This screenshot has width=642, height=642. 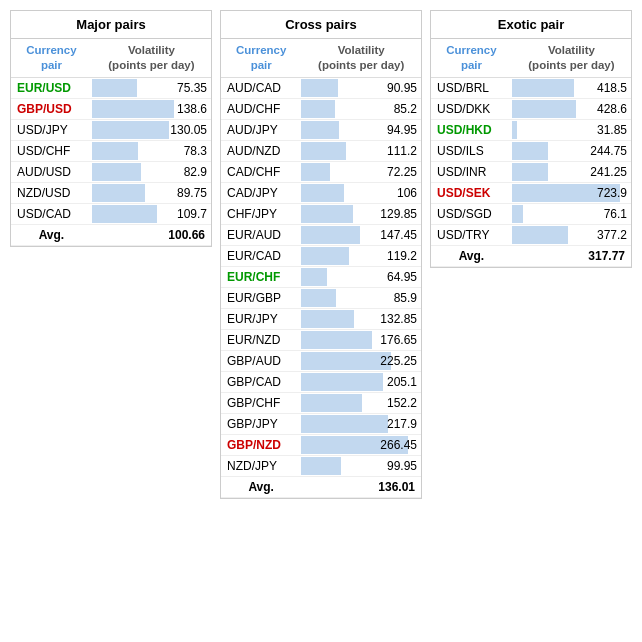 I want to click on pair-cell: CHF/JPY, so click(x=261, y=214).